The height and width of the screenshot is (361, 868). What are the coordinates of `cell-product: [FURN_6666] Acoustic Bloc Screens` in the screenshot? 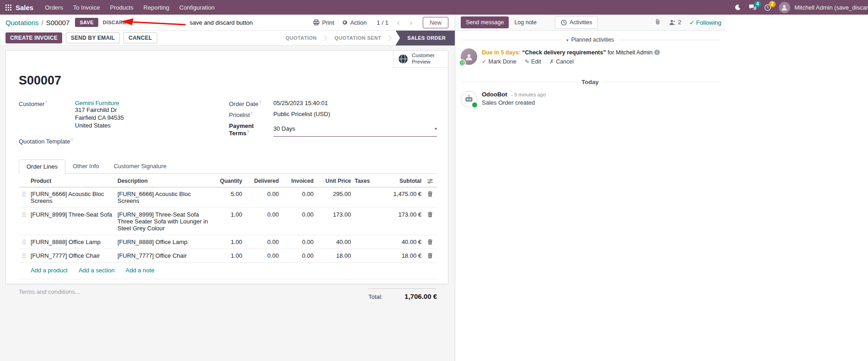 It's located at (72, 197).